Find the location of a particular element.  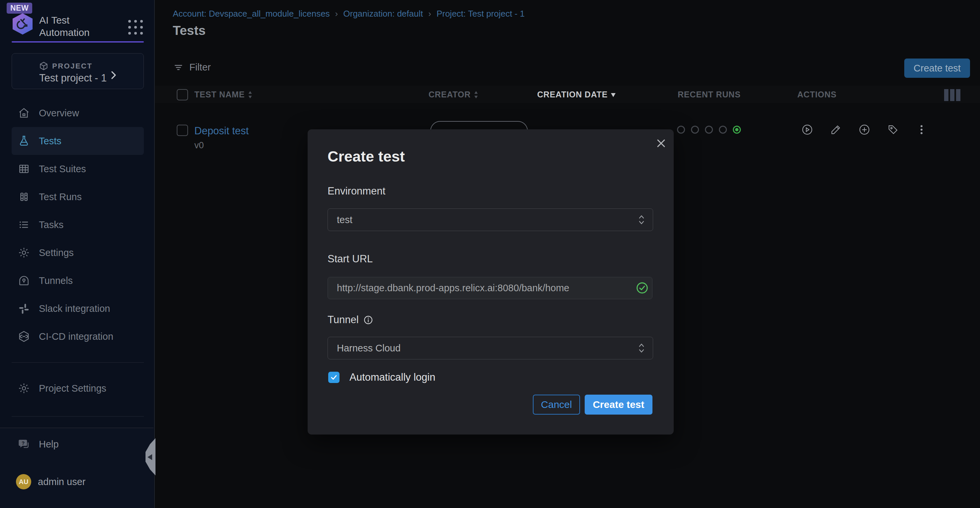

app-logo is located at coordinates (23, 24).